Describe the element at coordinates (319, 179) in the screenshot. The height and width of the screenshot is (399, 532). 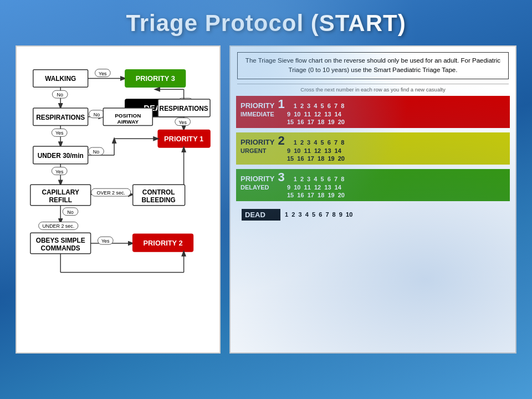
I see `p3-row1-nums: 1 2 3 4 5 6 7 8` at that location.